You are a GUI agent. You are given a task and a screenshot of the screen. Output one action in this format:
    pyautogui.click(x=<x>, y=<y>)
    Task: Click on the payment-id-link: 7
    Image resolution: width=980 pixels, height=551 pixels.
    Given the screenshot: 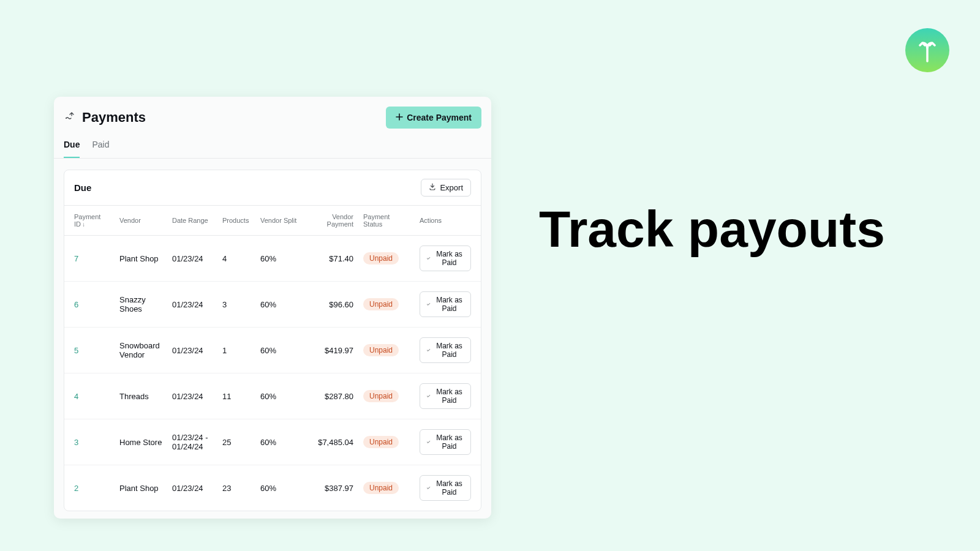 What is the action you would take?
    pyautogui.click(x=76, y=258)
    